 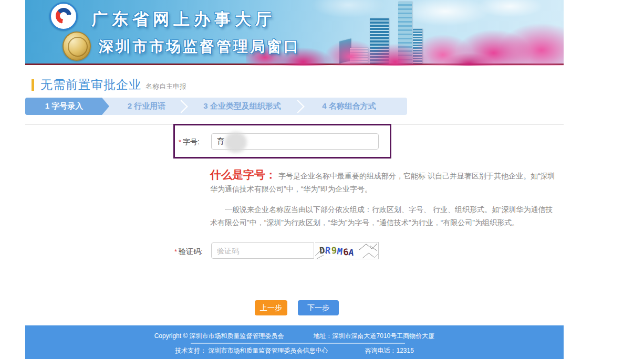 What do you see at coordinates (294, 125) in the screenshot?
I see `section-divider` at bounding box center [294, 125].